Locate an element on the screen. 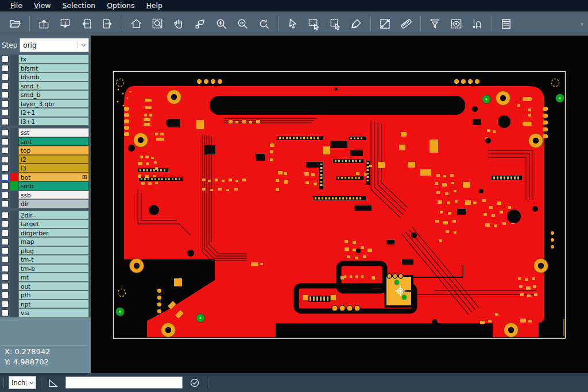  select-cursor-icon is located at coordinates (293, 24).